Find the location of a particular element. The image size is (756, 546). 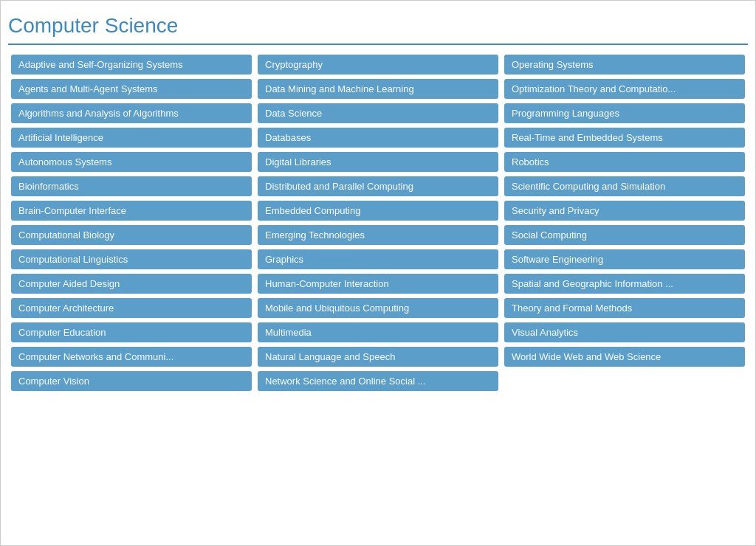

tag-item: Natural Language and Speech is located at coordinates (378, 357).